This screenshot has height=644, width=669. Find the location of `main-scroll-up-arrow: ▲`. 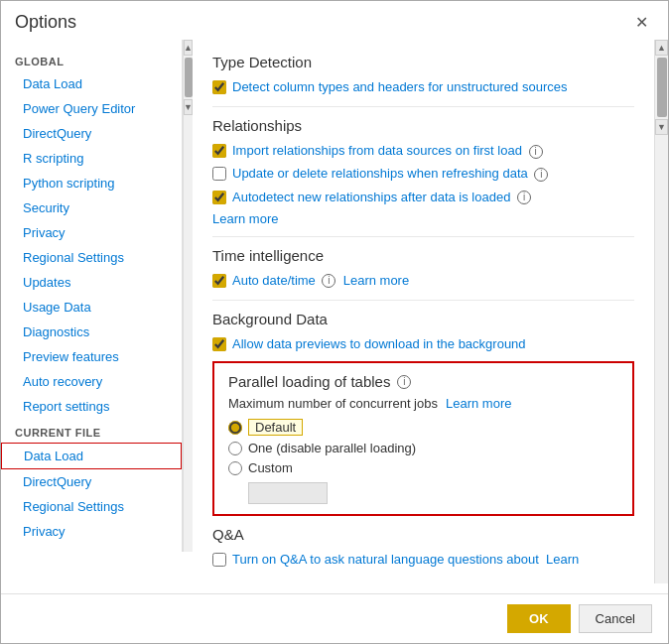

main-scroll-up-arrow: ▲ is located at coordinates (661, 48).